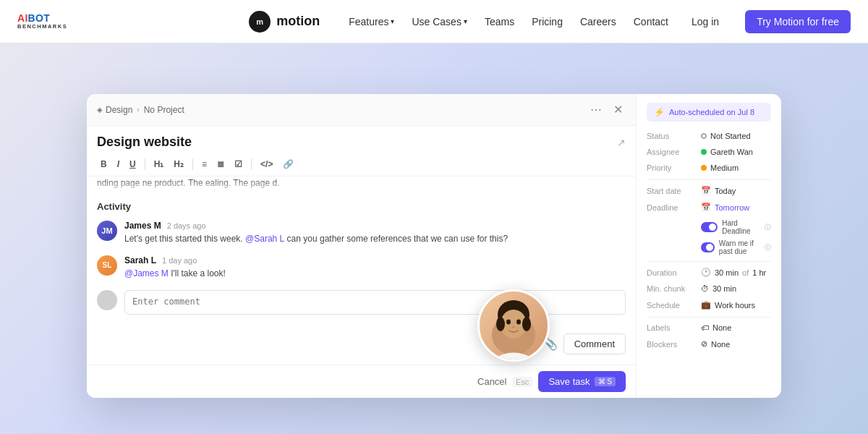  Describe the element at coordinates (674, 289) in the screenshot. I see `min-chunk-label: Min. chunk` at that location.